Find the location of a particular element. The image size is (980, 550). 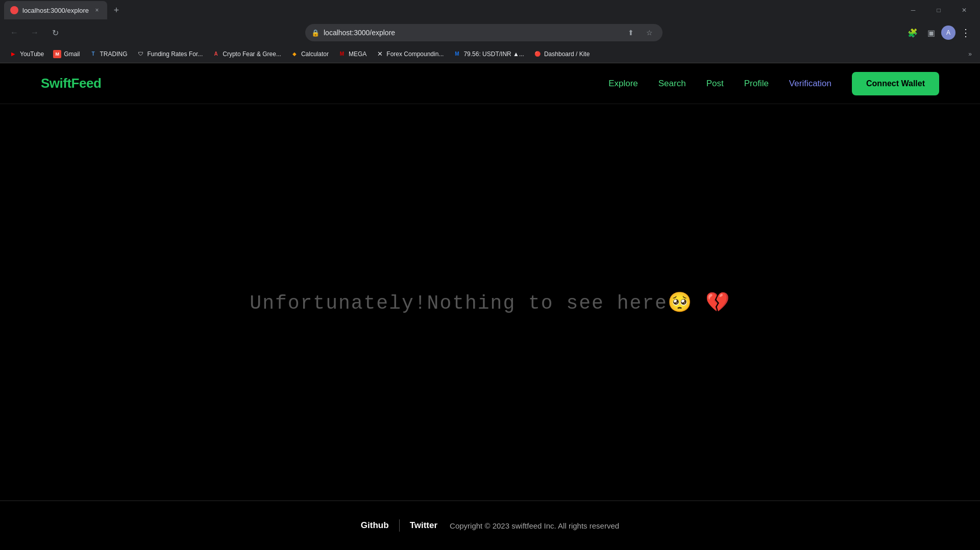

forex-favicon: ✕ is located at coordinates (380, 54).